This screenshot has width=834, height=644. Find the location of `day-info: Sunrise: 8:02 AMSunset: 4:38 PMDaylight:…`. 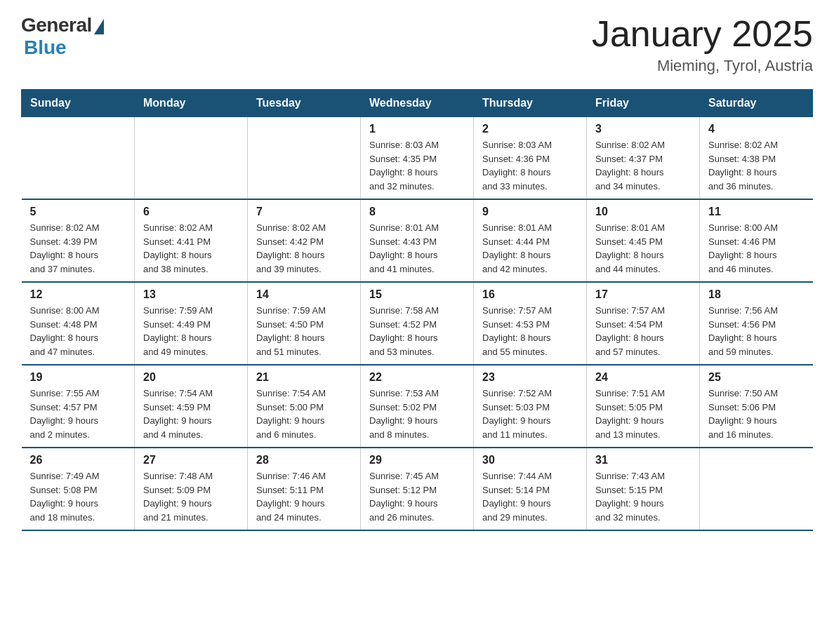

day-info: Sunrise: 8:02 AMSunset: 4:38 PMDaylight:… is located at coordinates (757, 166).